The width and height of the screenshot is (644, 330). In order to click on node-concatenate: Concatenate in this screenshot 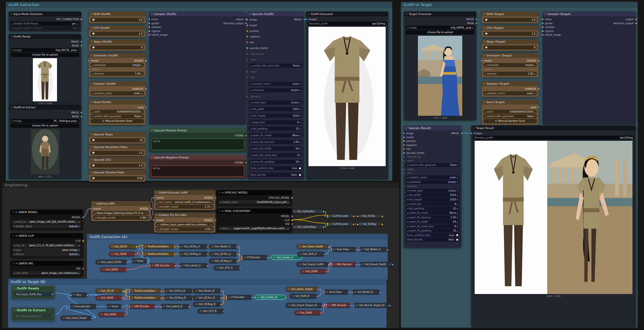, I will do `click(83, 306)`.